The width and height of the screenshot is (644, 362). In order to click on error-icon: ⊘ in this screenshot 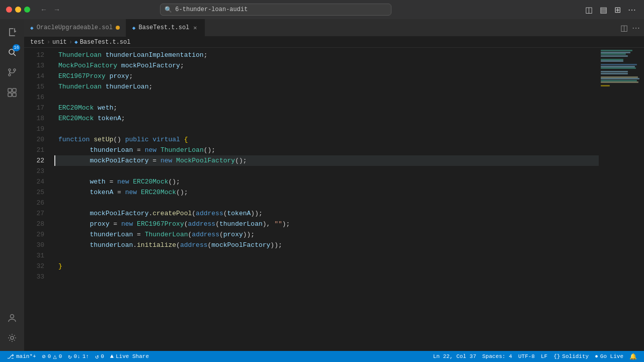, I will do `click(44, 357)`.